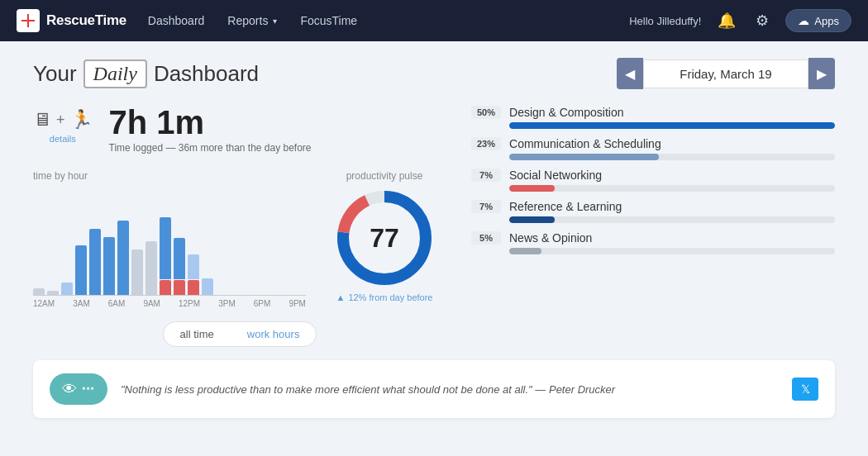 Image resolution: width=868 pixels, height=456 pixels. What do you see at coordinates (298, 304) in the screenshot?
I see `x-9pm: 9PM` at bounding box center [298, 304].